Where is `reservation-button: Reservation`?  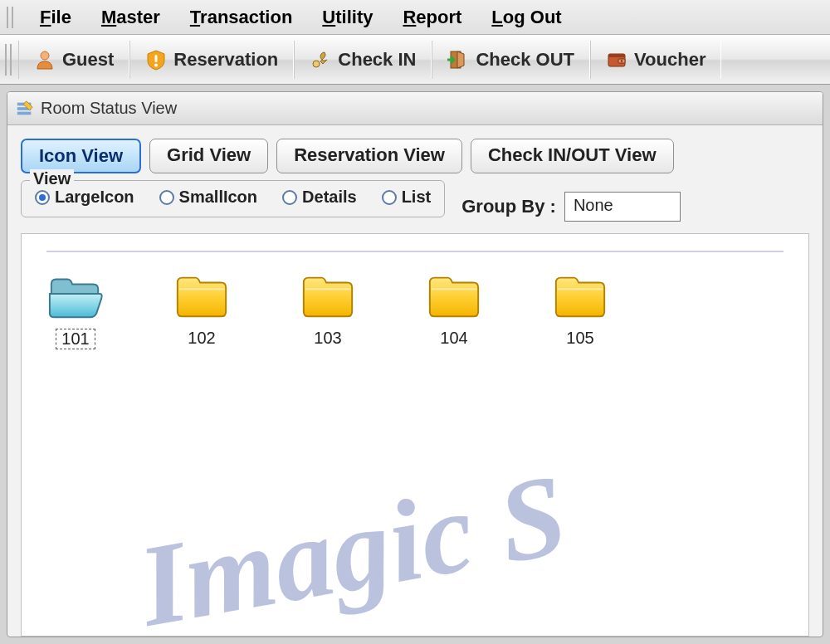
reservation-button: Reservation is located at coordinates (212, 60).